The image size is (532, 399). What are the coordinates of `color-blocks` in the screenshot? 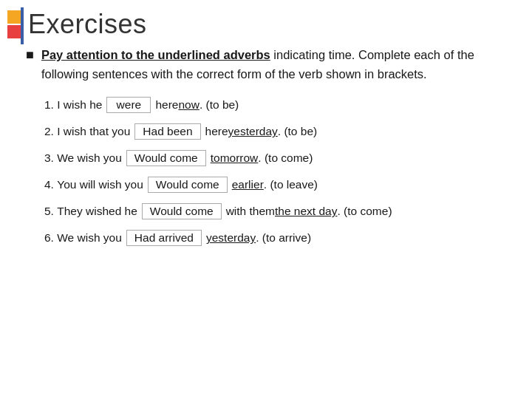 It's located at (14, 24).